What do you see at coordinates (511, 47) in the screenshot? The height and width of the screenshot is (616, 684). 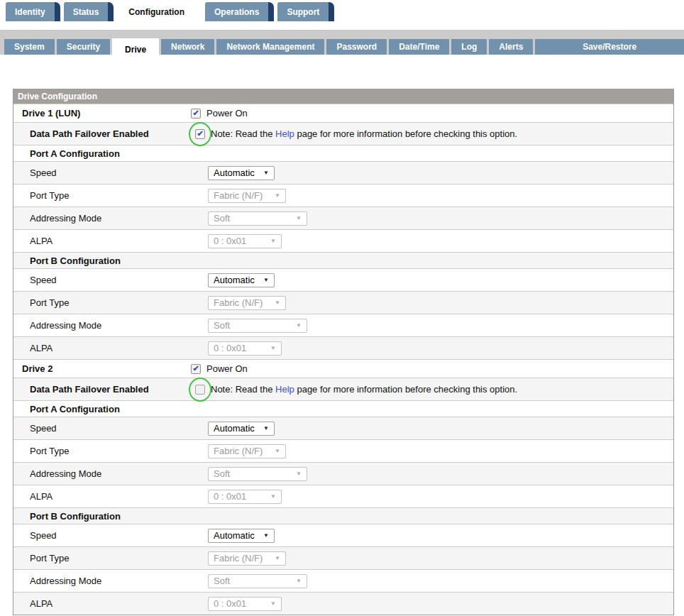 I see `subtab-alerts: Alerts` at bounding box center [511, 47].